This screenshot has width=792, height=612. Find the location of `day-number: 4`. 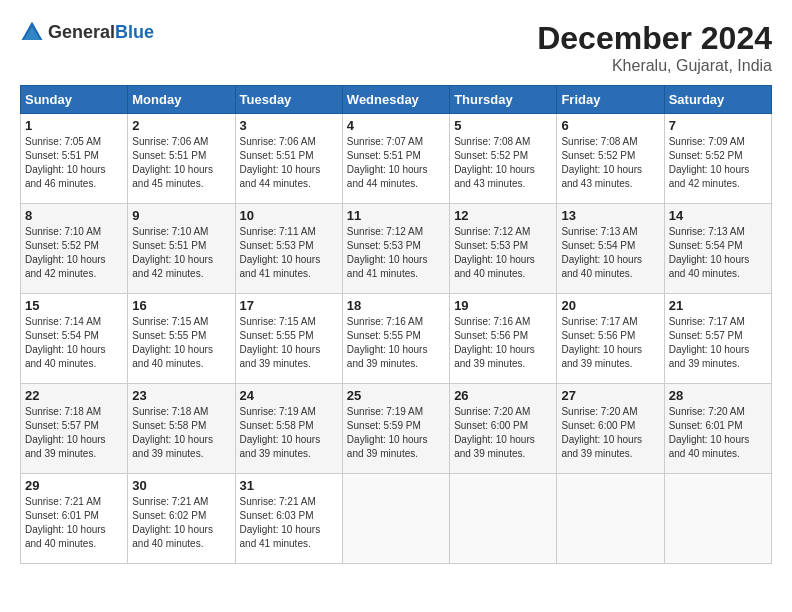

day-number: 4 is located at coordinates (396, 126).